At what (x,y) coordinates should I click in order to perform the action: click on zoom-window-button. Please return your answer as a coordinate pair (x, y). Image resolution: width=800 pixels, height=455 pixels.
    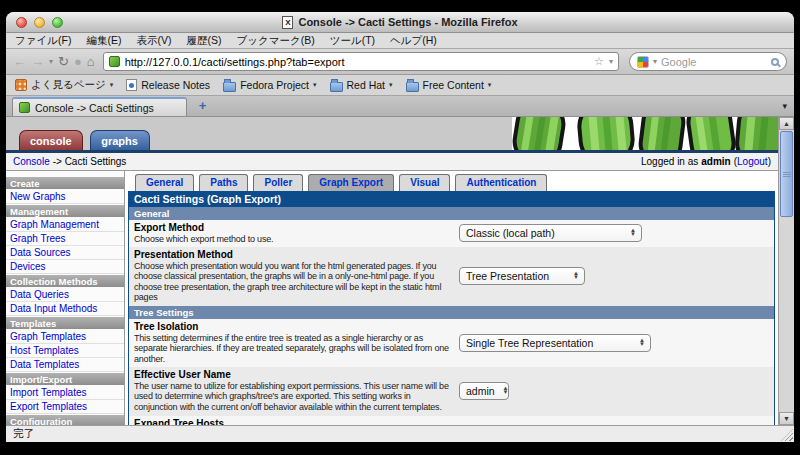
    Looking at the image, I should click on (58, 22).